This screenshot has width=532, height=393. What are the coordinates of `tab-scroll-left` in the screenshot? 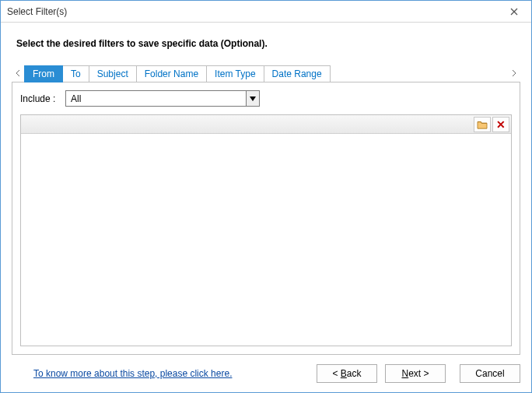 It's located at (18, 73).